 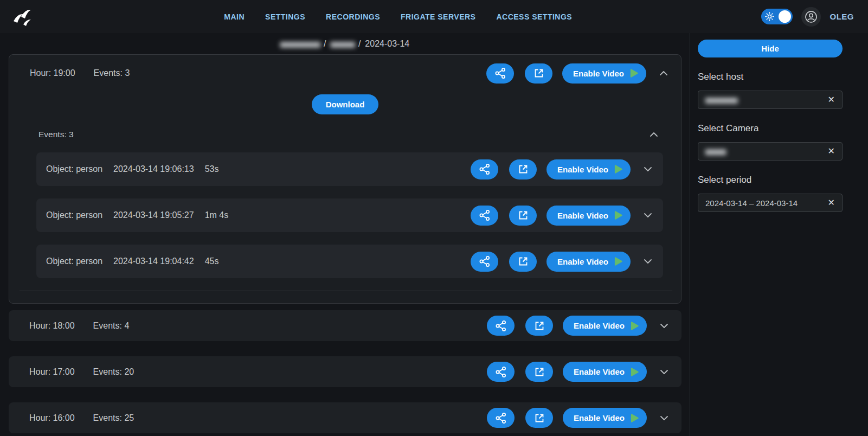 What do you see at coordinates (438, 17) in the screenshot?
I see `nav-item-frigate-servers: FRIGATE SERVERS` at bounding box center [438, 17].